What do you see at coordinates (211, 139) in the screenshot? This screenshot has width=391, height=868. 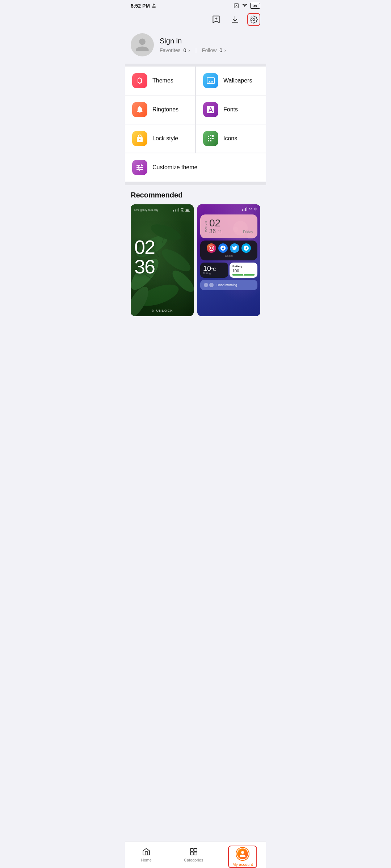 I see `icons-icon` at bounding box center [211, 139].